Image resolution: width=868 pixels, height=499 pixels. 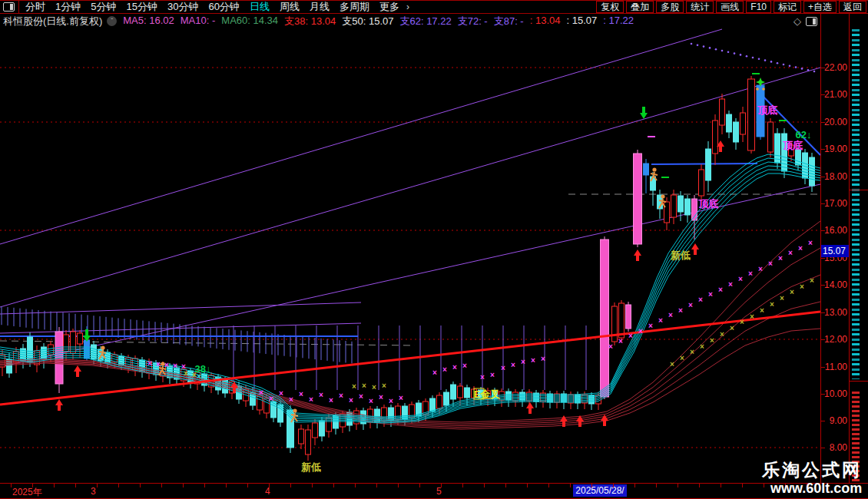 What do you see at coordinates (434, 7) in the screenshot?
I see `top-toolbar: 分时1分钟5分钟15分钟30分钟60分钟日线周线月线多周期更多 › 复权叠加多股…` at bounding box center [434, 7].